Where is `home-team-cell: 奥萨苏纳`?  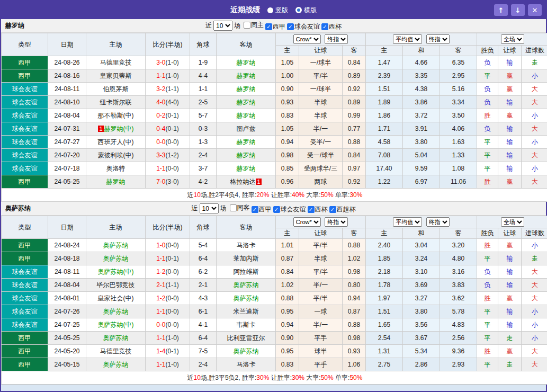
home-team-cell: 奥萨苏纳 is located at coordinates (116, 246).